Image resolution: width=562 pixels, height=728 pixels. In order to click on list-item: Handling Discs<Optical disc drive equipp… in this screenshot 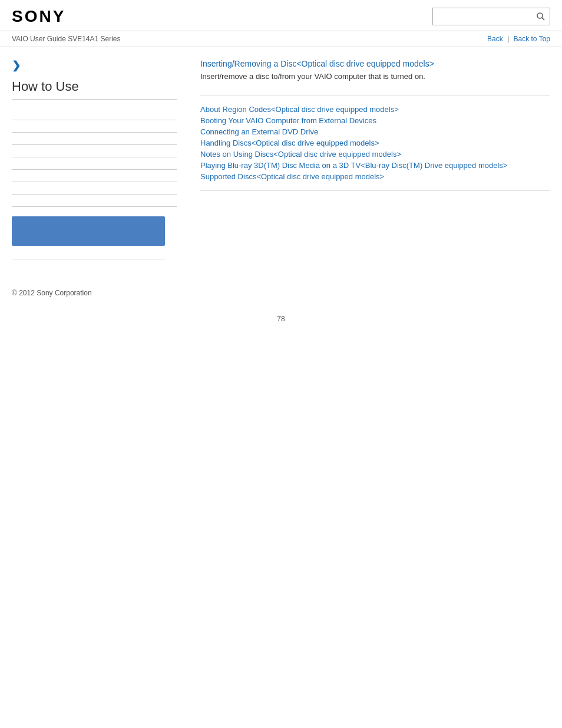, I will do `click(375, 143)`.